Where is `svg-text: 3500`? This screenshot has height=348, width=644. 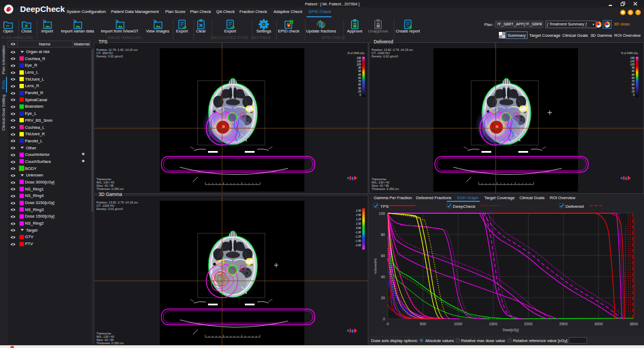
svg-text: 3500 is located at coordinates (634, 324).